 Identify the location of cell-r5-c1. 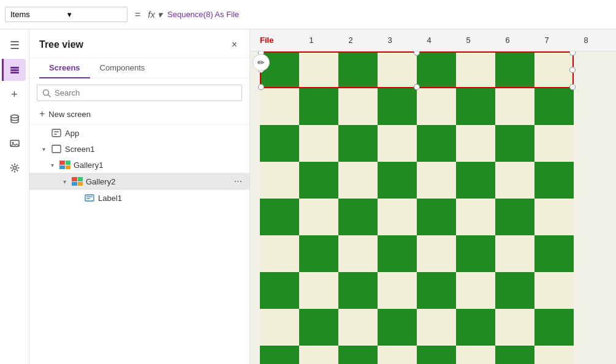
(319, 254).